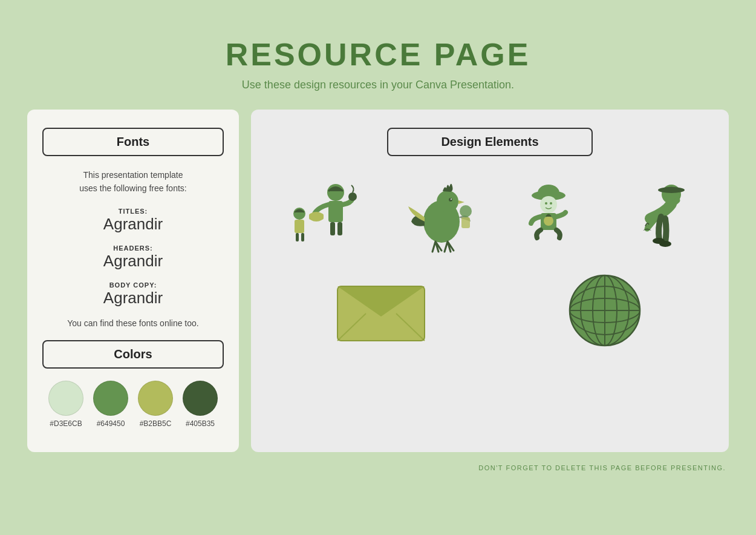 This screenshot has width=756, height=535. What do you see at coordinates (133, 142) in the screenshot?
I see `fonts-header-text: Fonts` at bounding box center [133, 142].